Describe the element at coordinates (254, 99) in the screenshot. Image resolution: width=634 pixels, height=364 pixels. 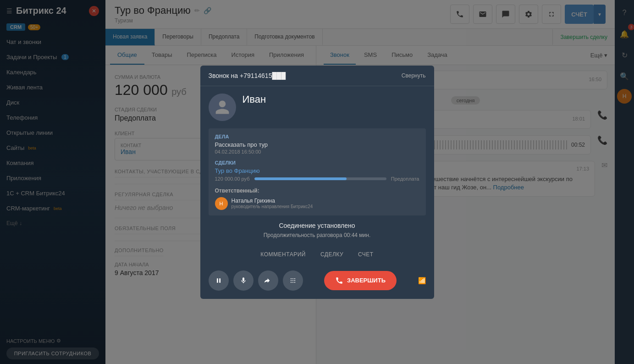
I see `caller-name: Иван` at that location.